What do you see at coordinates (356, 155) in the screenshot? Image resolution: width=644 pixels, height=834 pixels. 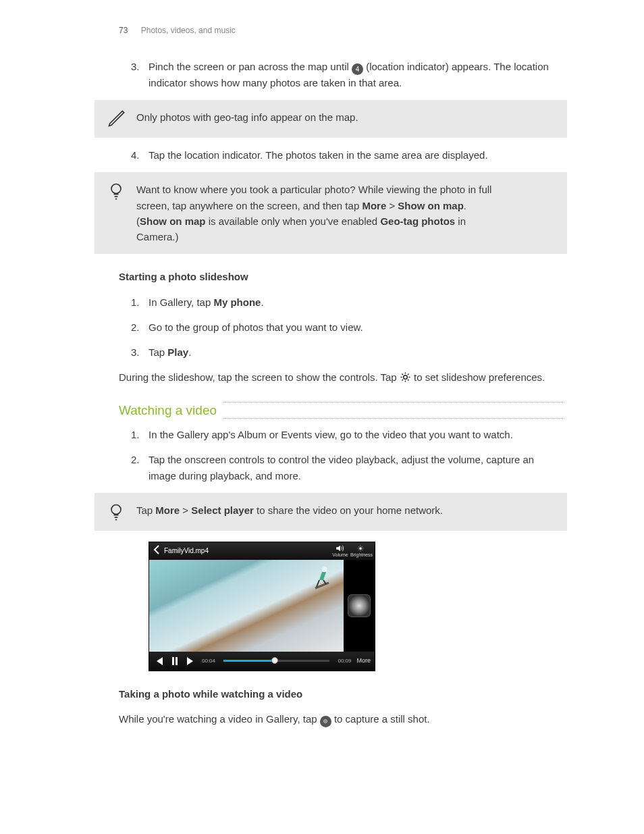 I see `list-item: 4. Tap the location indicator. The photo…` at bounding box center [356, 155].